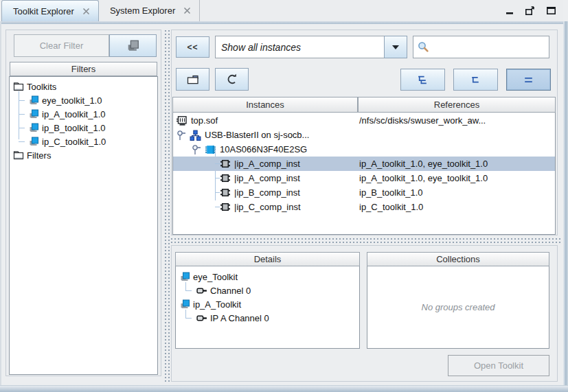 The image size is (568, 392). Describe the element at coordinates (268, 277) in the screenshot. I see `tree-item-toolkit: eye_Toolkit` at that location.